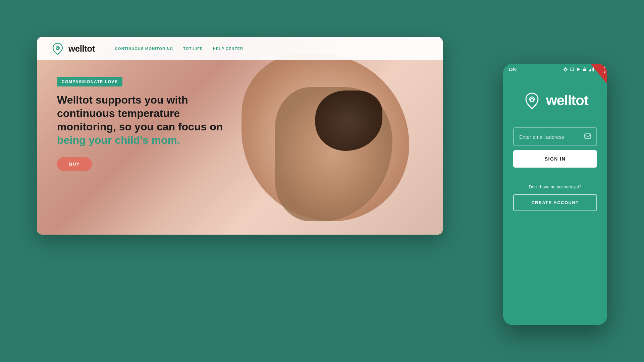  What do you see at coordinates (513, 69) in the screenshot?
I see `status-time: 1:40` at bounding box center [513, 69].